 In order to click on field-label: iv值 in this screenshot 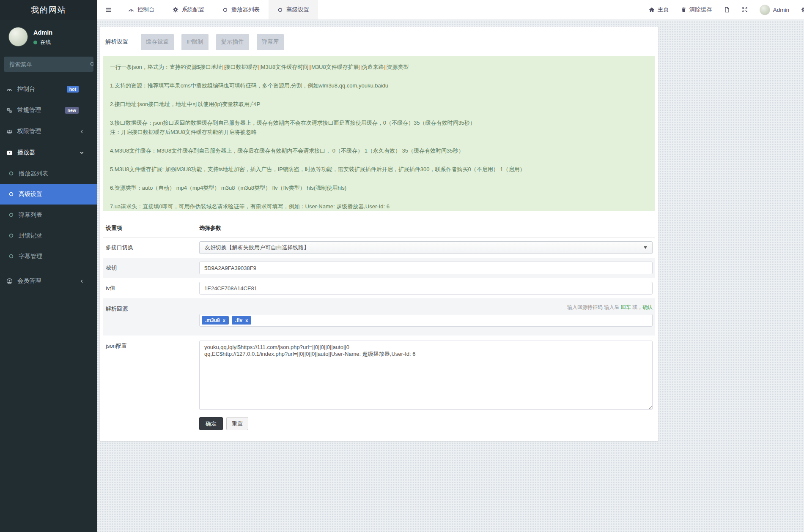, I will do `click(151, 288)`.